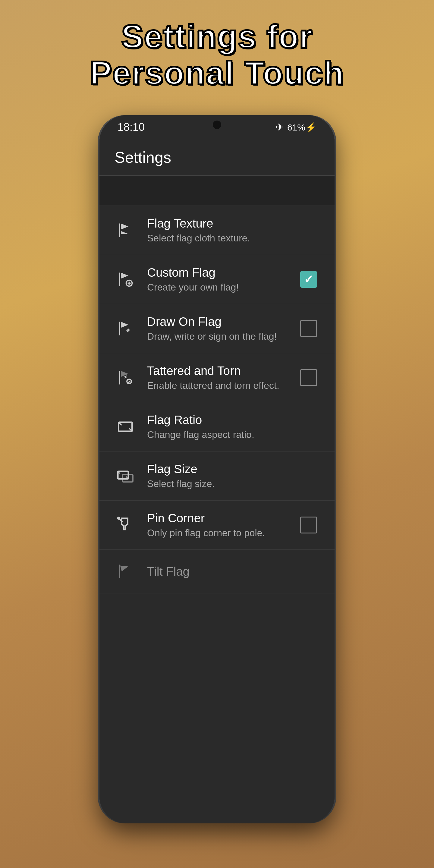 The image size is (434, 868). Describe the element at coordinates (217, 329) in the screenshot. I see `settings-item-draw-flag: Draw On Flag Draw, write or sign on the …` at that location.